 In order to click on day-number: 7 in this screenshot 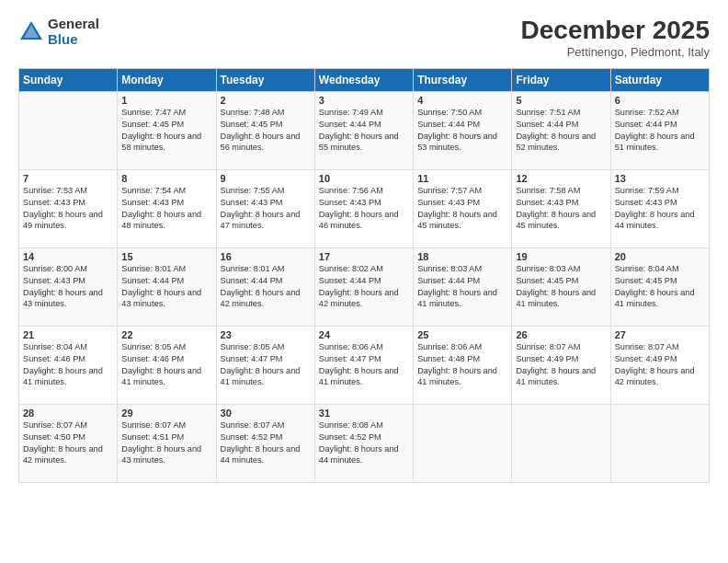, I will do `click(68, 178)`.